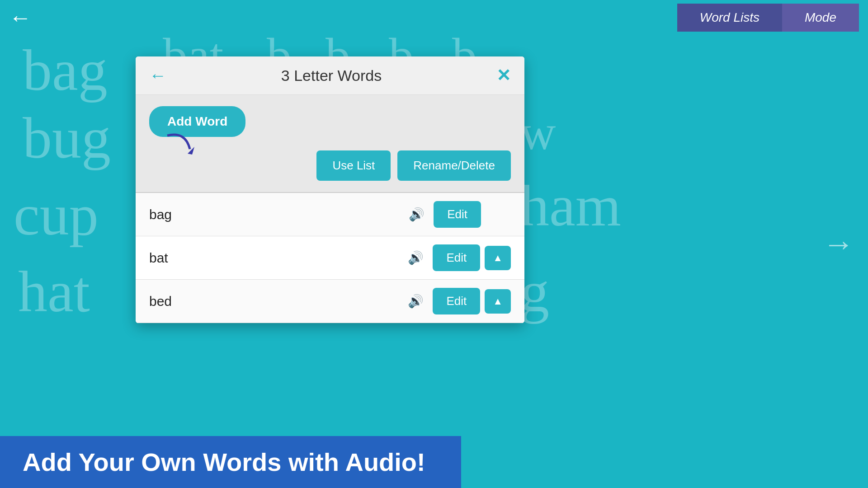 This screenshot has height=488, width=868. I want to click on sound-icon-bed: 🔊, so click(416, 301).